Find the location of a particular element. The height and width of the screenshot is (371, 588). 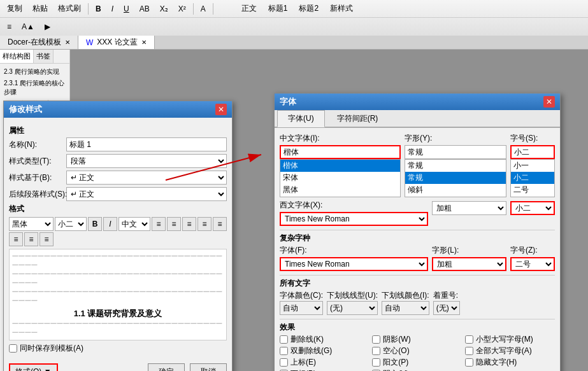

western-font-label: 西文字体(X): is located at coordinates (354, 205).